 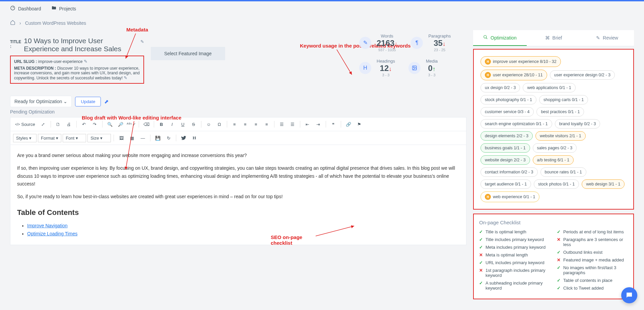 I want to click on keyword-chip: Himprove user experience 8/10 - 32, so click(x=521, y=62).